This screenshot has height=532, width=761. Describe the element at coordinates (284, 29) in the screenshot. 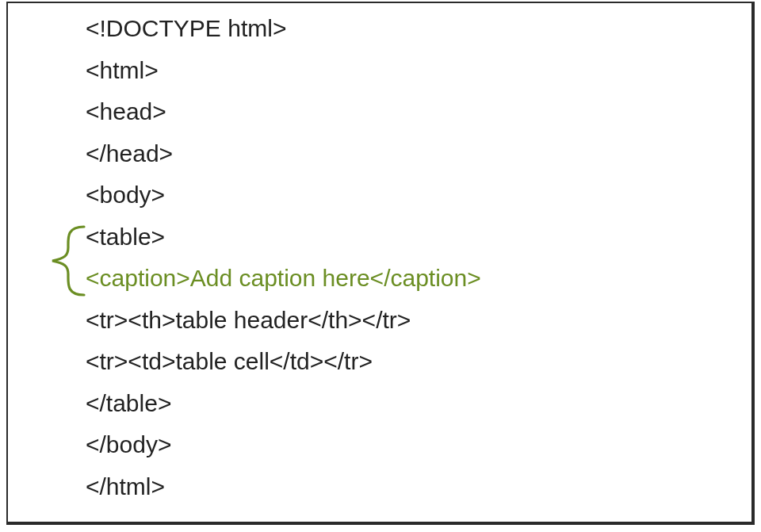

I see `code-line-0: <!DOCTYPE html>` at that location.